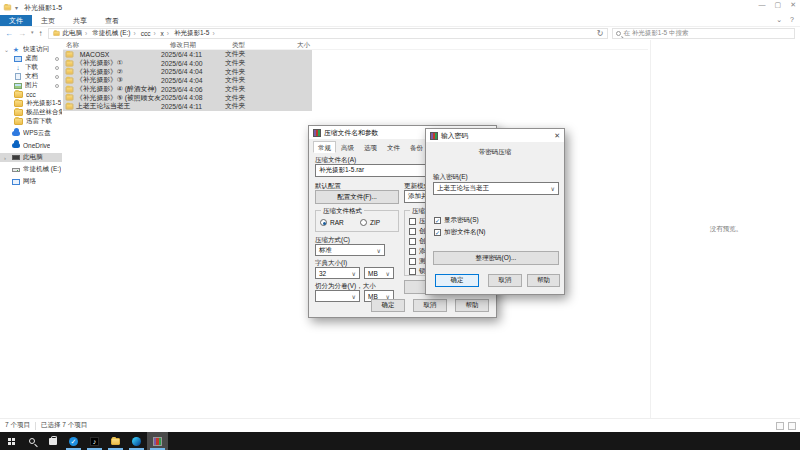  What do you see at coordinates (400, 34) in the screenshot?
I see `address-bar: ← → ▾ ↑ 此电脑 常捷机械 (E:) ccc x 补光摄影1-5 ↻ 在 …` at bounding box center [400, 34].